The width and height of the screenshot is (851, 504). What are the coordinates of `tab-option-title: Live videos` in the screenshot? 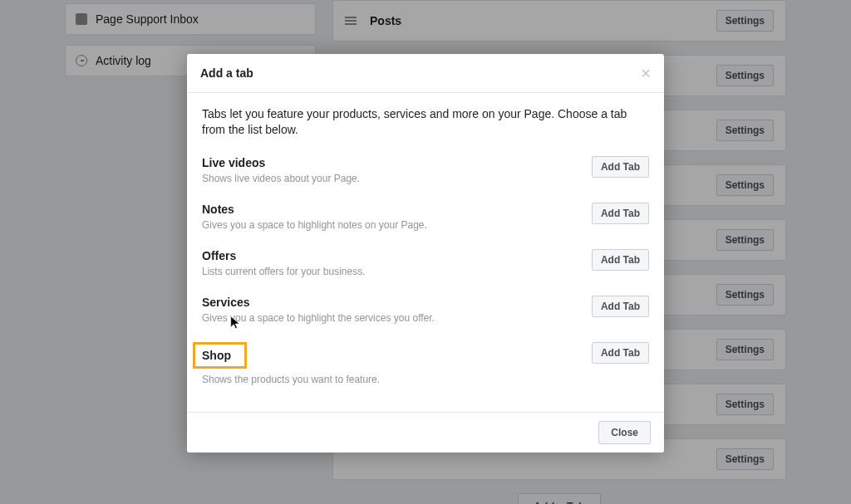 It's located at (389, 163).